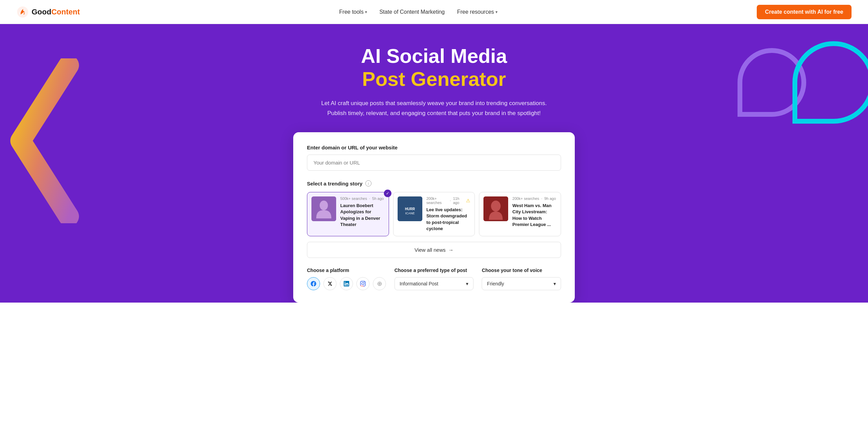 The height and width of the screenshot is (430, 868). I want to click on logo-content-text: Content, so click(65, 12).